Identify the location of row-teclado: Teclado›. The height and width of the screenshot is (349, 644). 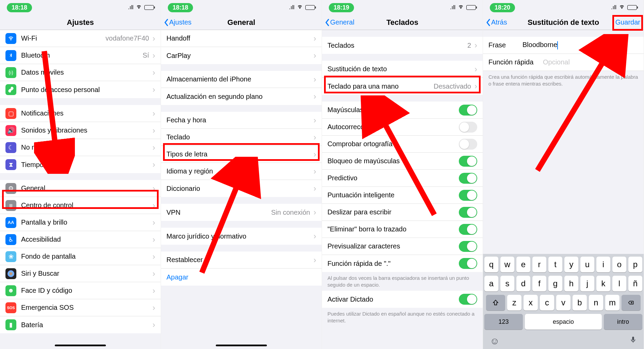
(241, 137).